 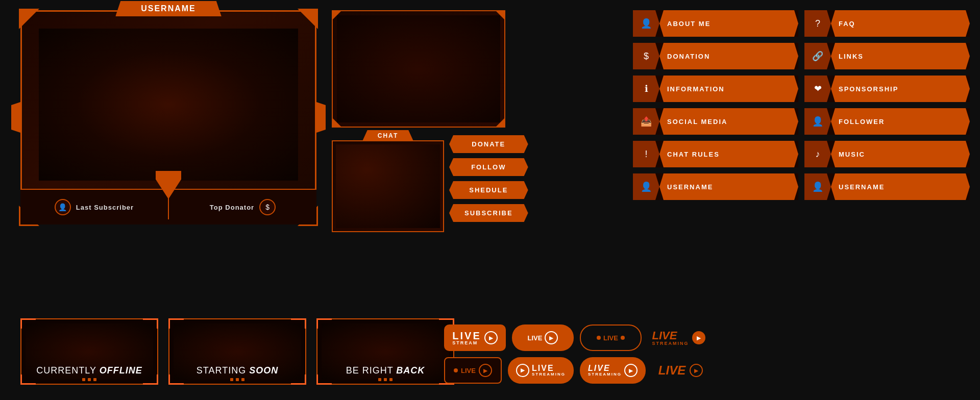 I want to click on offline-panel-1: CURRENTLY OFFLINE, so click(x=89, y=352).